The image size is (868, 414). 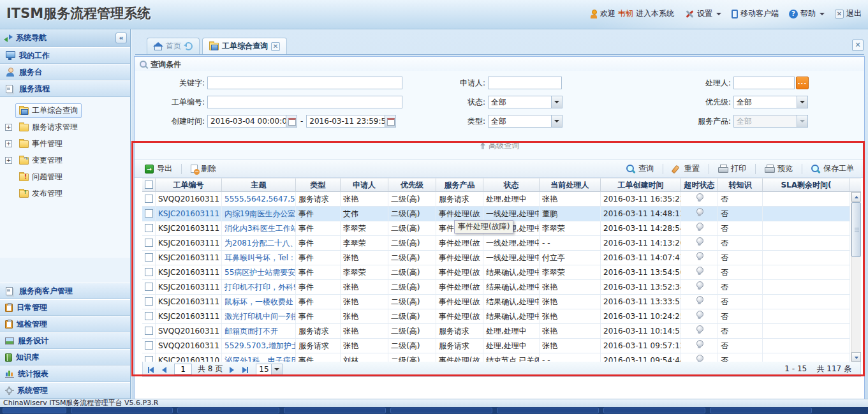 What do you see at coordinates (259, 346) in the screenshot?
I see `subject-link: 5529.5703,增加护士` at bounding box center [259, 346].